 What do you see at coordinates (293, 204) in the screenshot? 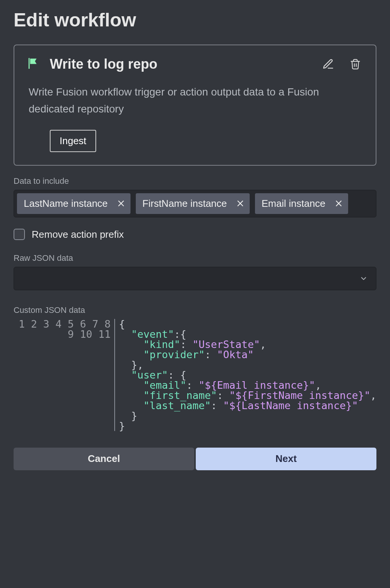
I see `tag-label: Email instance` at bounding box center [293, 204].